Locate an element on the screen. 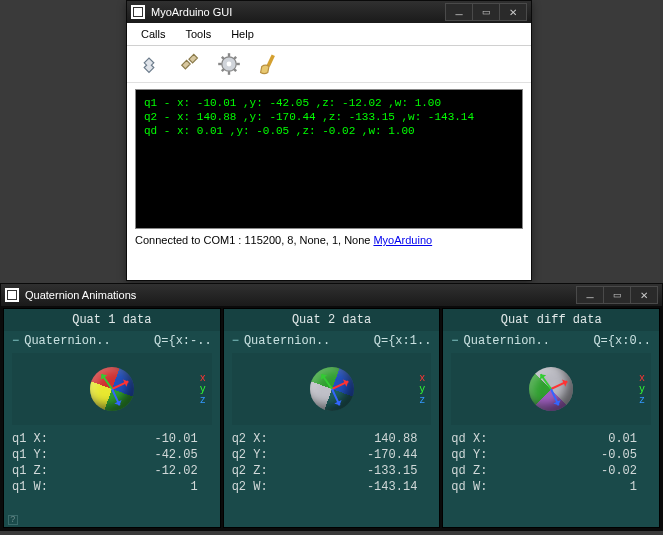  value-number: -170.44 is located at coordinates (362, 455).